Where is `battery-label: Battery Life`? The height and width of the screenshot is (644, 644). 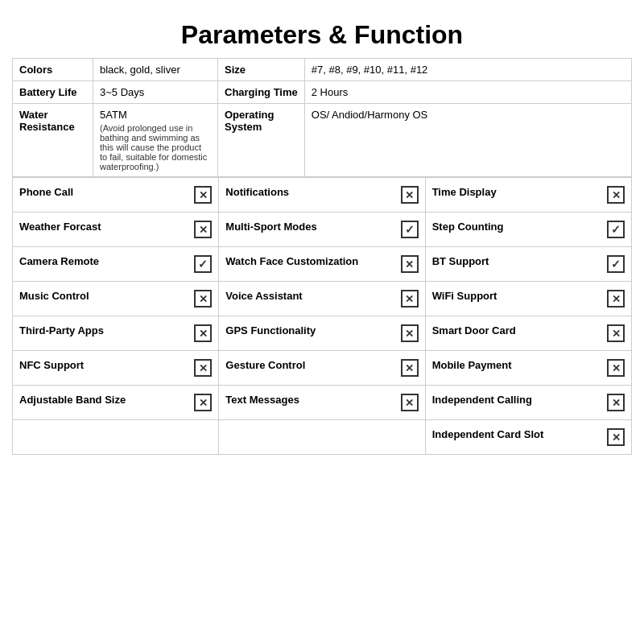
battery-label: Battery Life is located at coordinates (53, 93).